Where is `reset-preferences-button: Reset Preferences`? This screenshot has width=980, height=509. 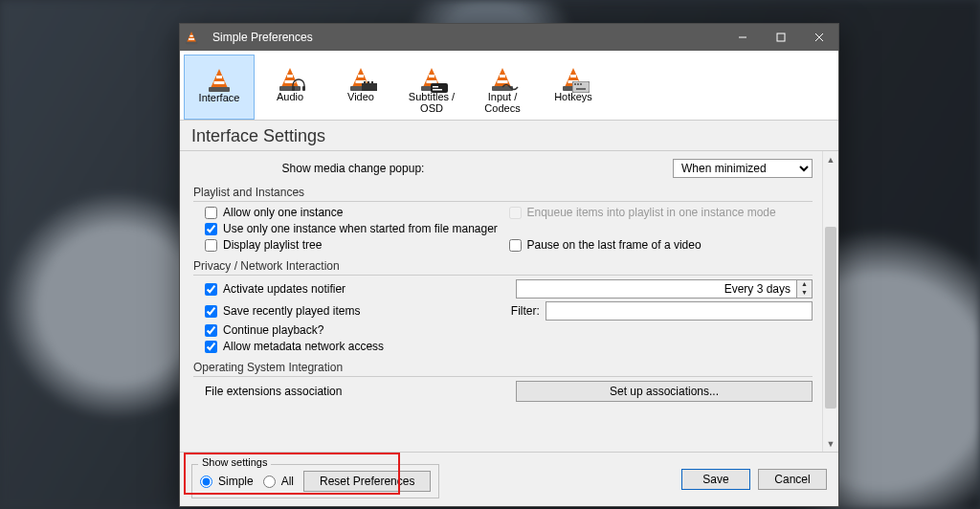 reset-preferences-button: Reset Preferences is located at coordinates (368, 481).